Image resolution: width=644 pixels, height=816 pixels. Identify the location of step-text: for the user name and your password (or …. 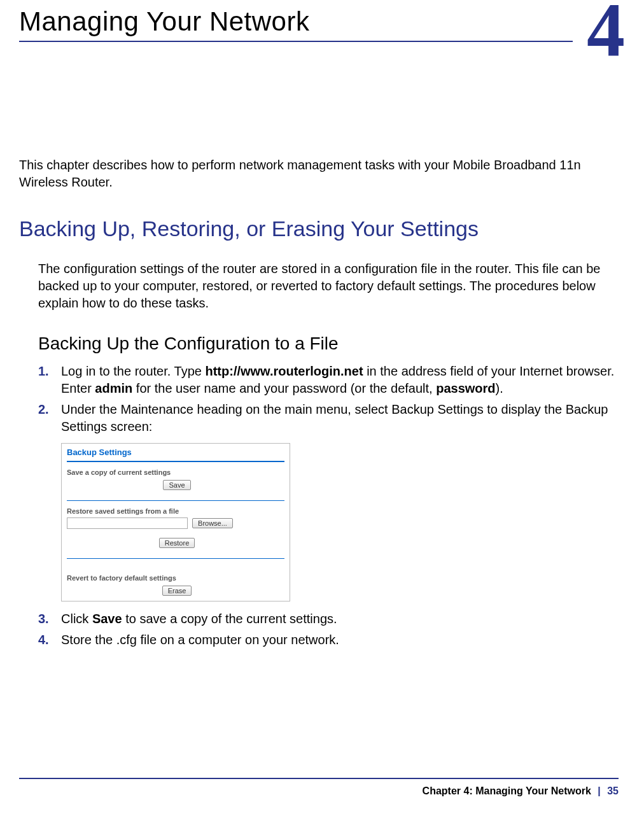
(284, 388).